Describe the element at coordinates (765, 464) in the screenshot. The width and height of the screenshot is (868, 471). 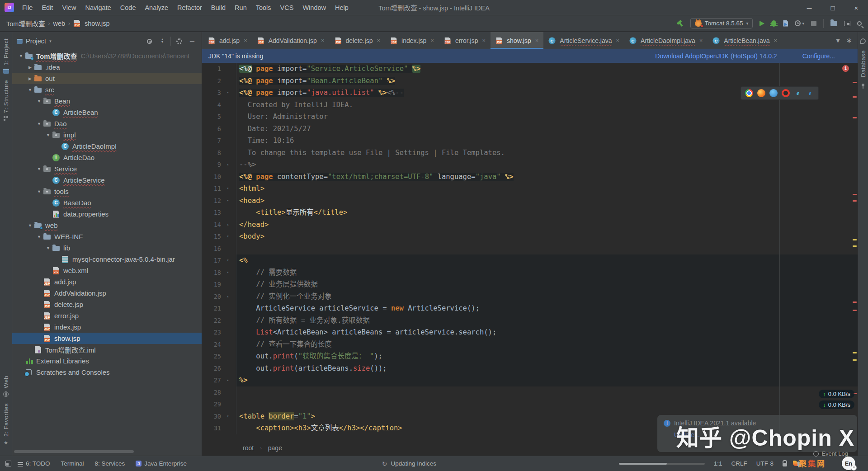
I see `status-item-utf-8: UTF-8` at that location.